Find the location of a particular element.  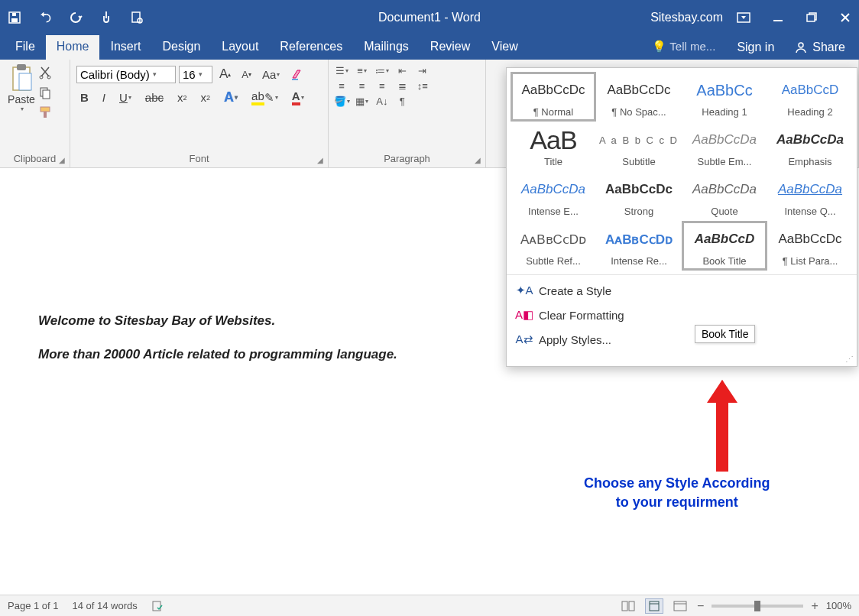

resize-grip-icon: ⋰ is located at coordinates (682, 361).